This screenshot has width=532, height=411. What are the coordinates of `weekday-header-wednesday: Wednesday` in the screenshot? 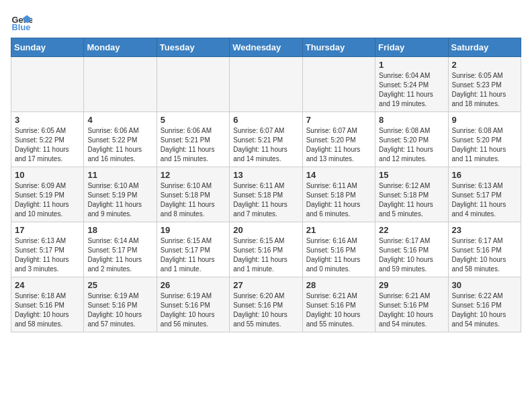 It's located at (266, 48).